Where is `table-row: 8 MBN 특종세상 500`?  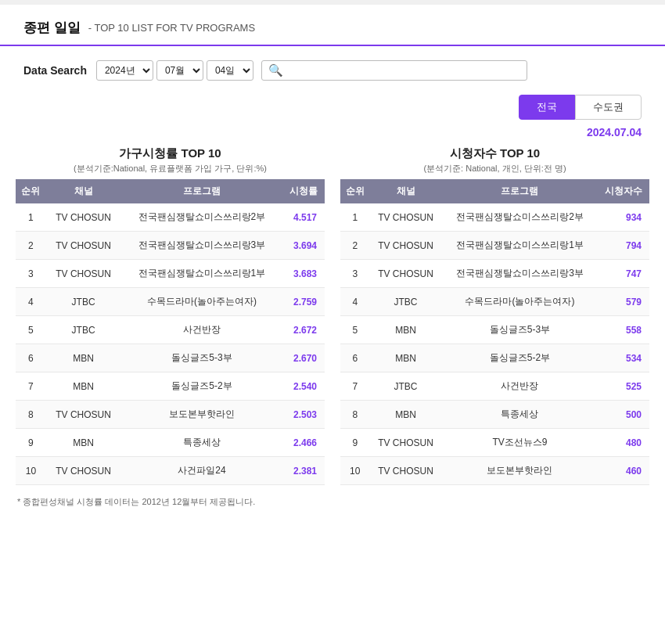
table-row: 8 MBN 특종세상 500 is located at coordinates (494, 415).